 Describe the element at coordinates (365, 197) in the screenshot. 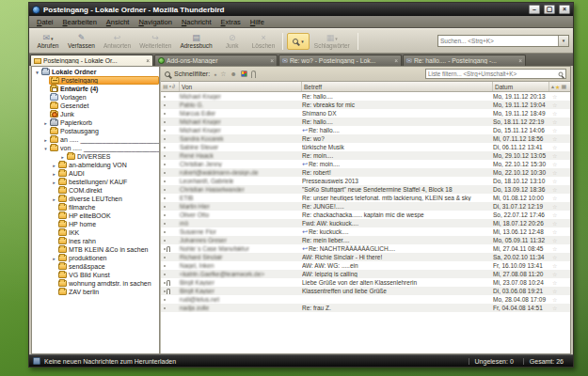

I see `message-row-13: ETIBRe: unser heutiges telefonat. mtb la…` at that location.